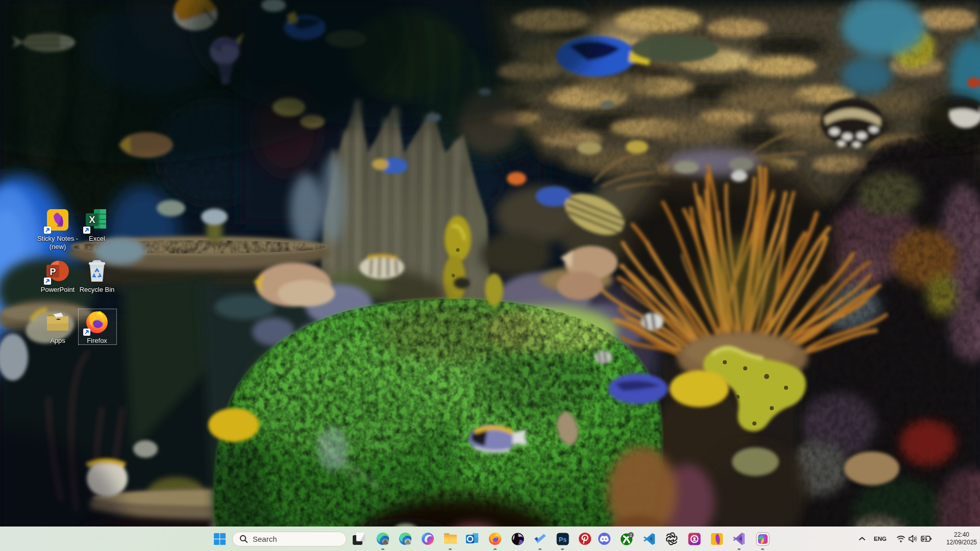 The height and width of the screenshot is (551, 980). What do you see at coordinates (631, 535) in the screenshot?
I see `svg-text: 2` at bounding box center [631, 535].